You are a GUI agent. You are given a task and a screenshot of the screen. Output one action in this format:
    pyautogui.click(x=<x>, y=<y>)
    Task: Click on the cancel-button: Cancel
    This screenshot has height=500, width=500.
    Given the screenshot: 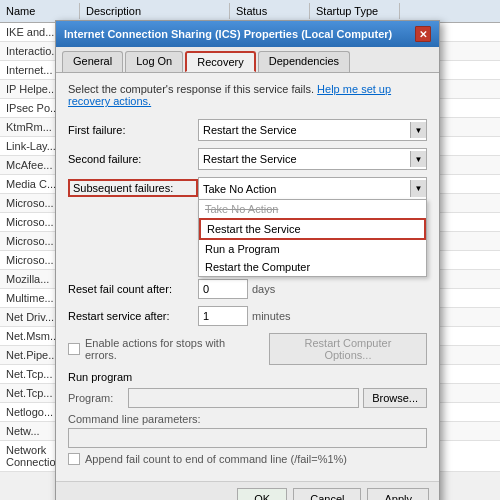 What is the action you would take?
    pyautogui.click(x=327, y=494)
    